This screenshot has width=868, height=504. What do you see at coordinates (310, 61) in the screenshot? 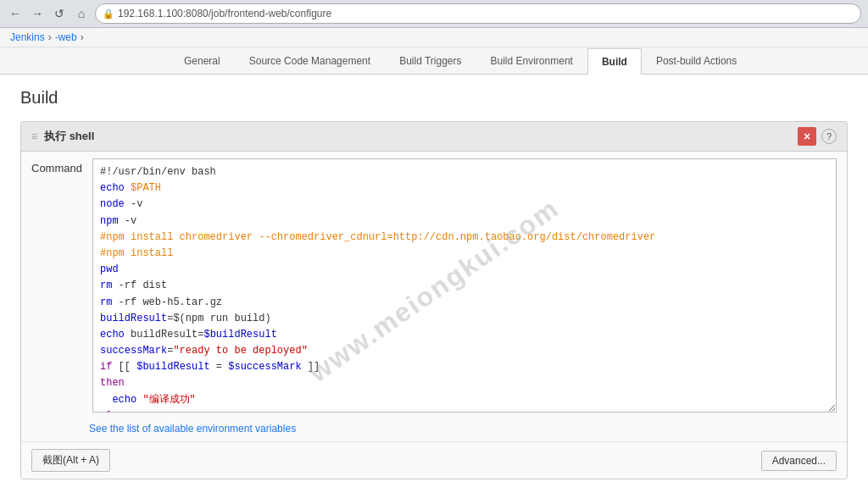
I see `tab-scm: Source Code Management` at bounding box center [310, 61].